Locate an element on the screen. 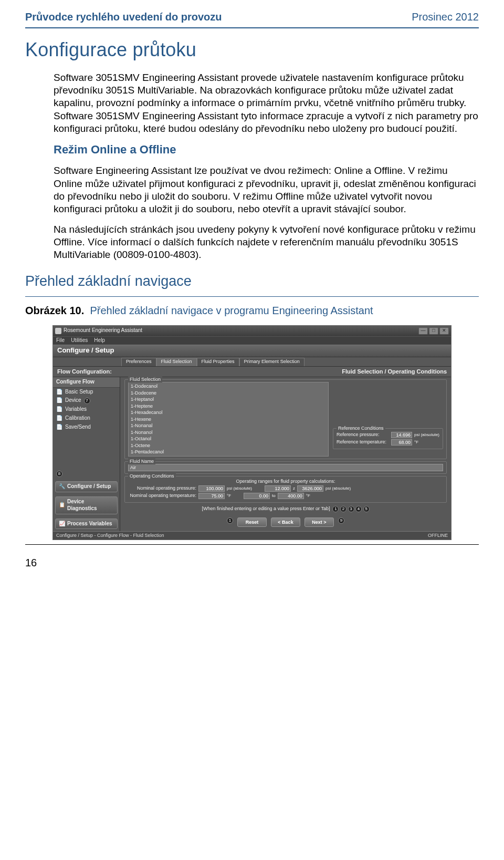 This screenshot has width=504, height=860. sidebar-item-save-send: 📄 Save/Send is located at coordinates (86, 428).